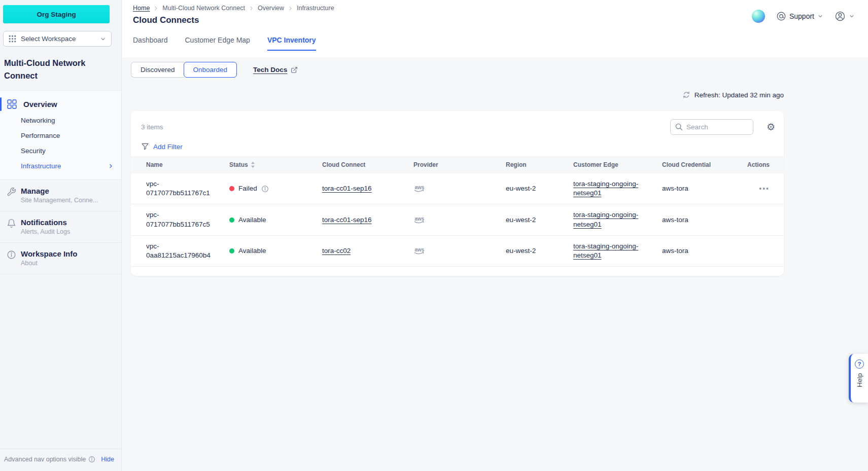 This screenshot has height=471, width=868. What do you see at coordinates (61, 120) in the screenshot?
I see `sidebar-item-networking: Networking` at bounding box center [61, 120].